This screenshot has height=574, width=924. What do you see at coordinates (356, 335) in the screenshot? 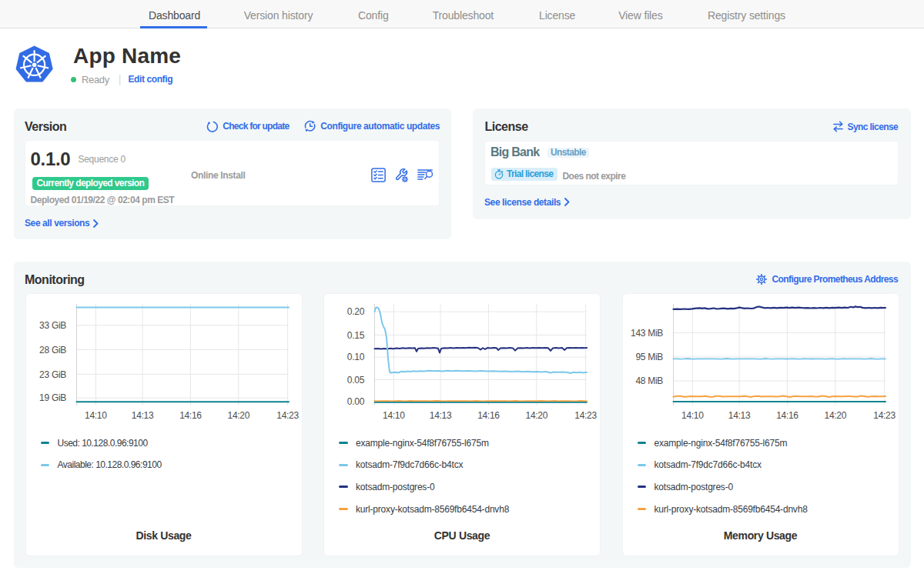
I see `svg-text: 0.15` at bounding box center [356, 335].